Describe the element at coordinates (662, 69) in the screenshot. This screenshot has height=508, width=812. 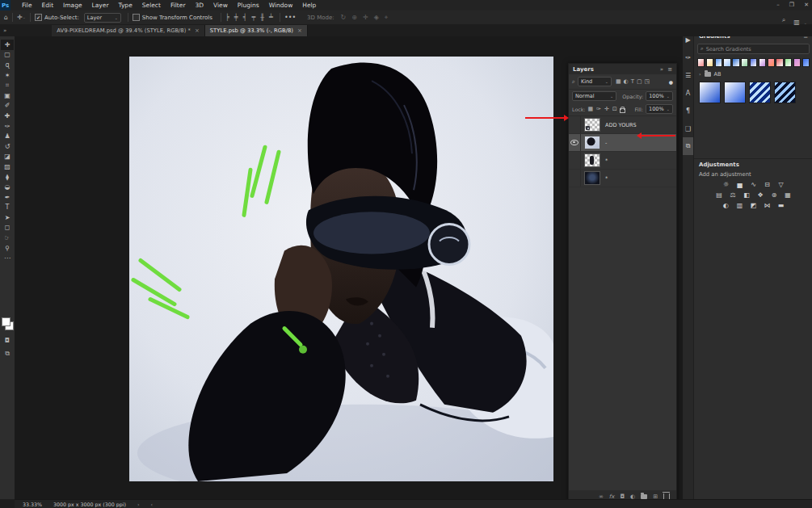
I see `collapse-panel-icon: »` at that location.